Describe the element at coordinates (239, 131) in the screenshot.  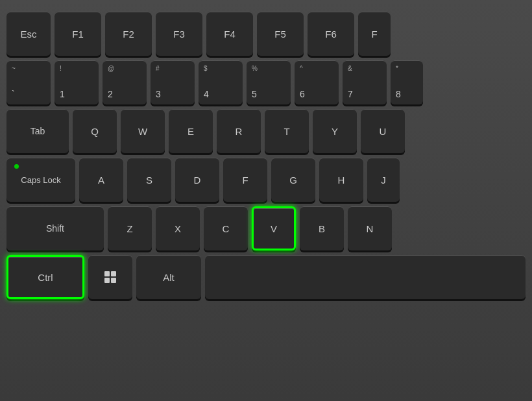
I see `key-r: R` at that location.